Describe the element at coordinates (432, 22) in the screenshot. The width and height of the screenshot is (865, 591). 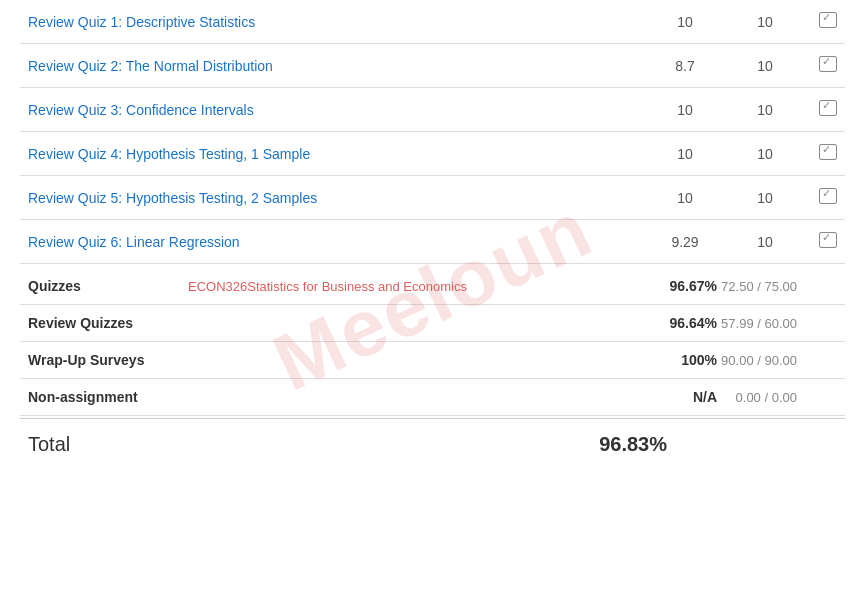
I see `quiz-row: Review Quiz 1: Descriptive Statistics 10…` at that location.